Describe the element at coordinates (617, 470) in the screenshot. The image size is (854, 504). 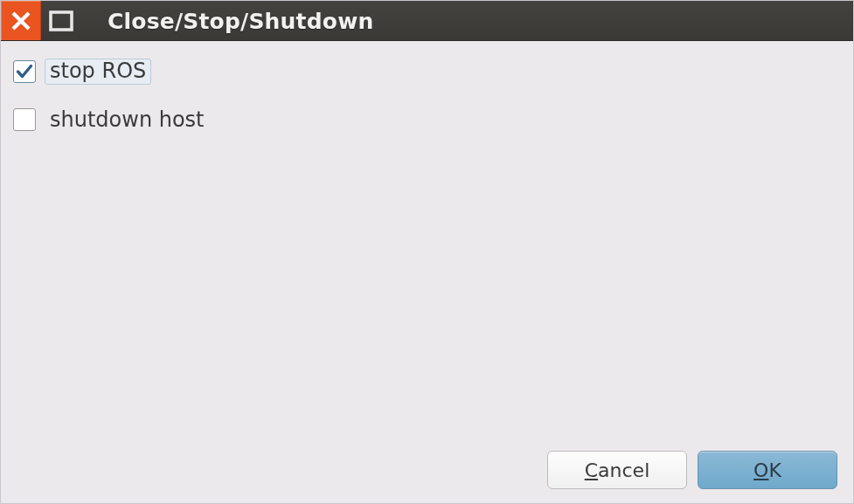
I see `cancel-button-label: Cancel` at that location.